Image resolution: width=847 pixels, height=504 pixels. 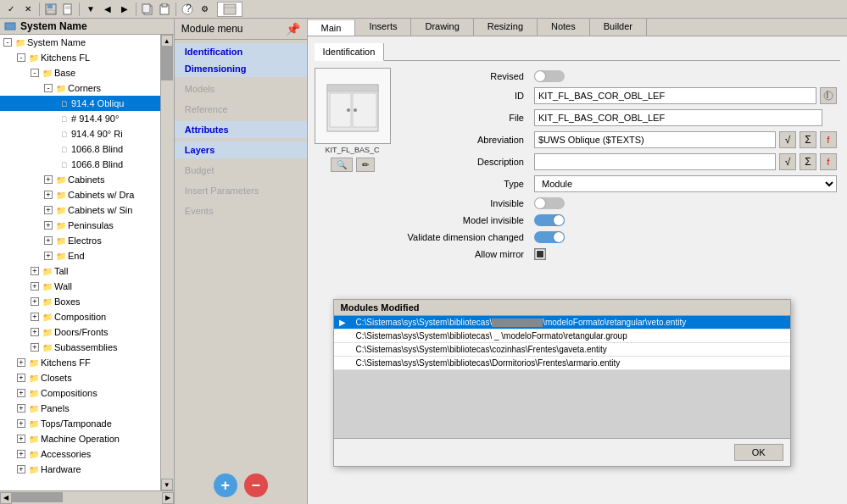 What do you see at coordinates (241, 52) in the screenshot?
I see `menu-item-identification: Identification` at bounding box center [241, 52].